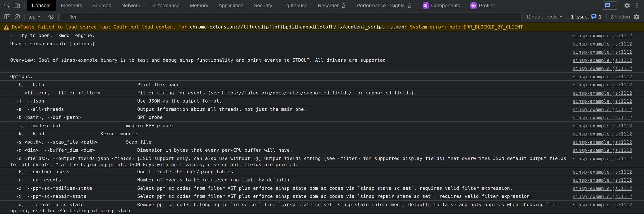 The height and width of the screenshot is (214, 644). I want to click on console-sidebar-toggle-icon, so click(8, 17).